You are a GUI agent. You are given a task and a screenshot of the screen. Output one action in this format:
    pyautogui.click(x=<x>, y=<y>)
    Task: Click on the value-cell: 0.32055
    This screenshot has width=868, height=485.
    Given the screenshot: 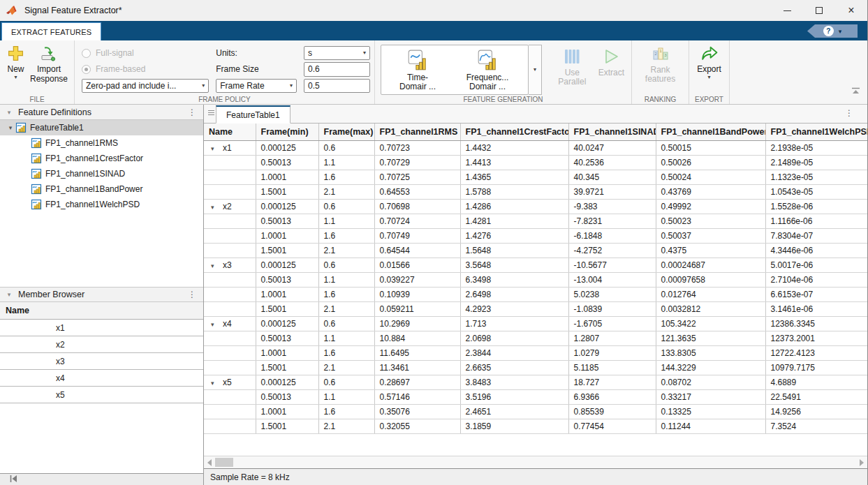 What is the action you would take?
    pyautogui.click(x=418, y=426)
    